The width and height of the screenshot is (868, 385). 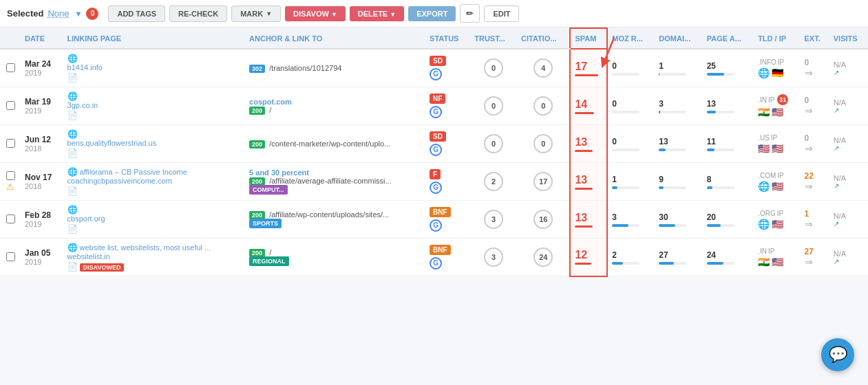 What do you see at coordinates (146, 248) in the screenshot?
I see `page-title-link: website list, websitelists, most useful …` at bounding box center [146, 248].